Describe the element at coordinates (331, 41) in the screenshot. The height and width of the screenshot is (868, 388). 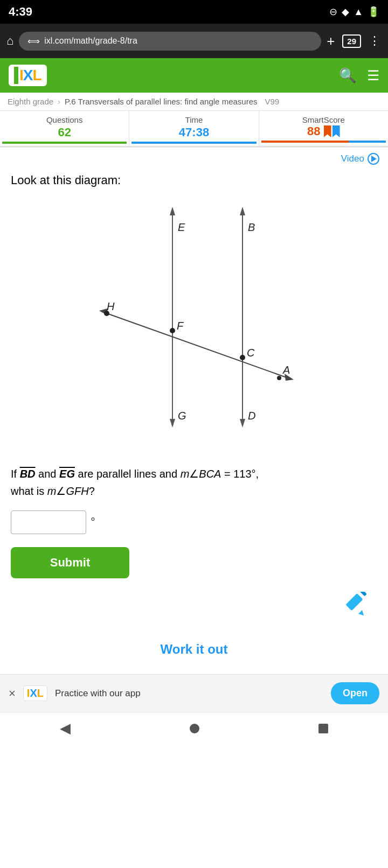
I see `new-tab-icon: +` at that location.